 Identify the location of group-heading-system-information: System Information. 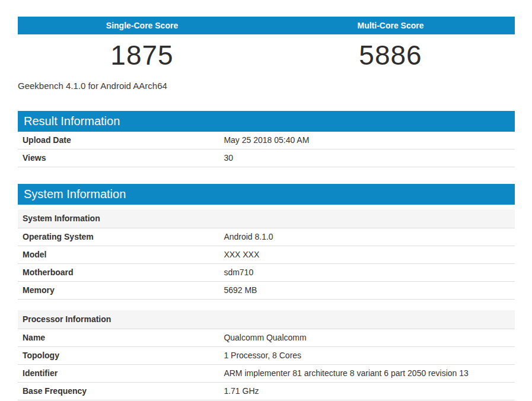
(266, 219).